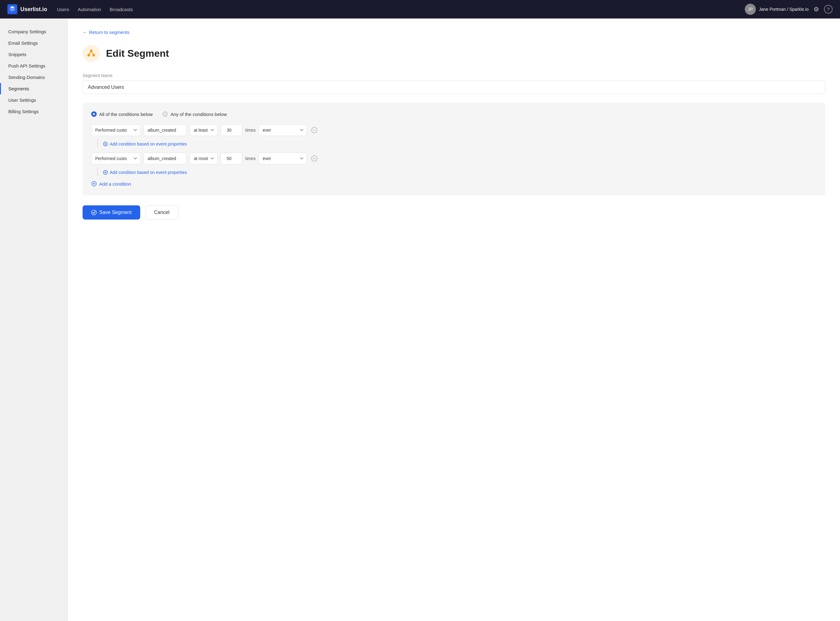  Describe the element at coordinates (109, 32) in the screenshot. I see `back-link-label: Return to segments` at that location.